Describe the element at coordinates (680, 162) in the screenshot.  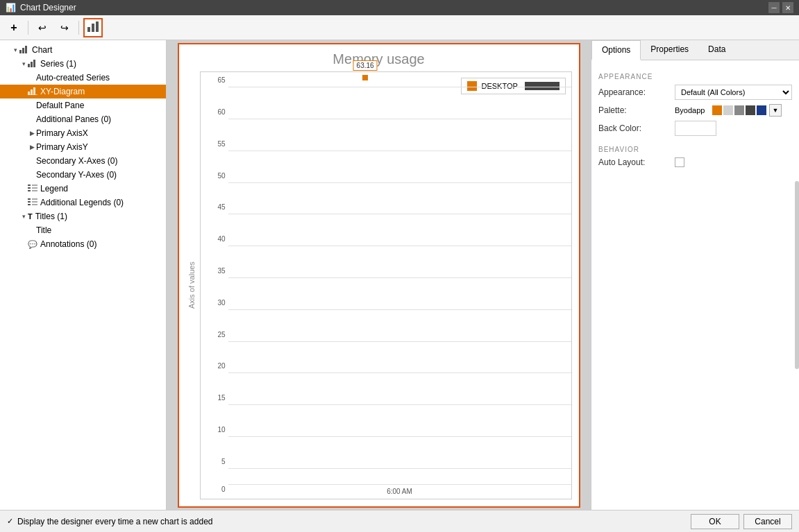
I see `auto-layout-checkbox` at that location.